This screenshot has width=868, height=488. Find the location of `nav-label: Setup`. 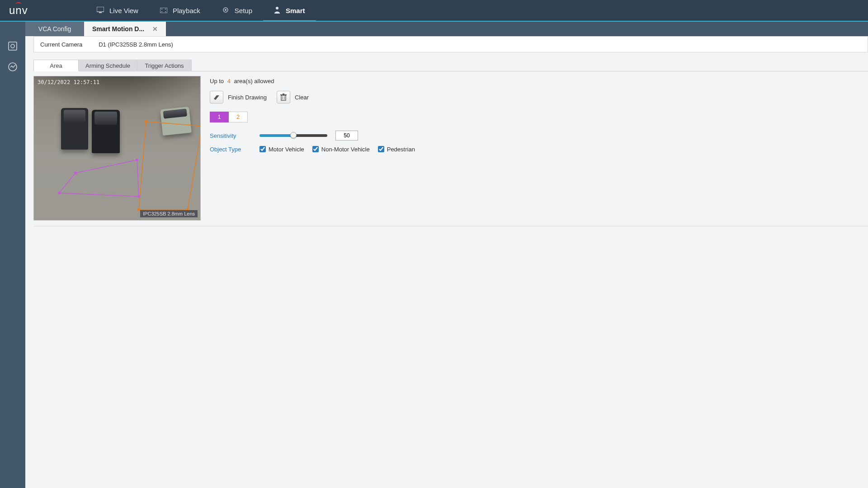

nav-label: Setup is located at coordinates (243, 11).